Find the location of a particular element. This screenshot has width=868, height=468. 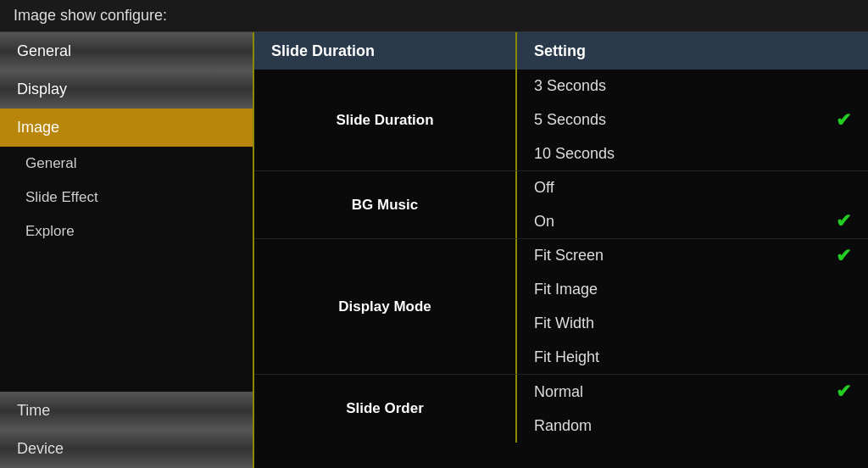

option-10-seconds: 10 Seconds is located at coordinates (693, 153).